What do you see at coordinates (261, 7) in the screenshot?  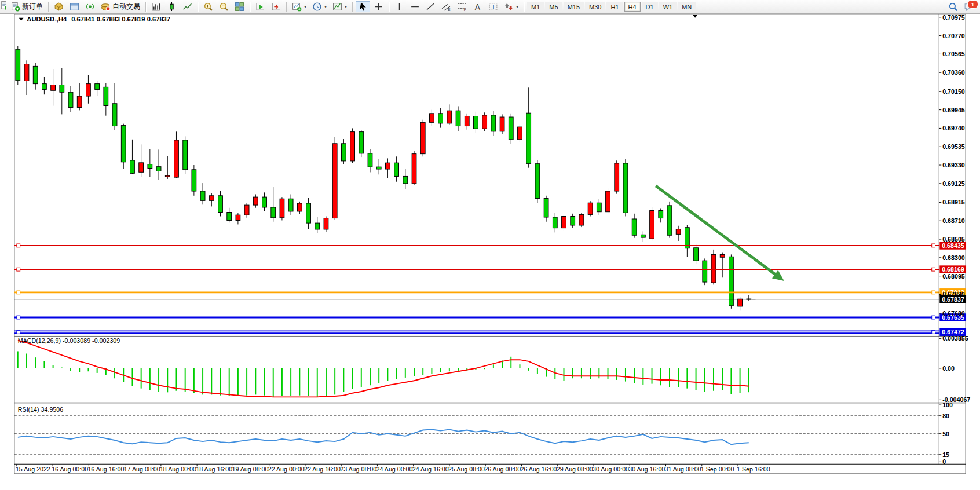 I see `auto-scroll-icon` at bounding box center [261, 7].